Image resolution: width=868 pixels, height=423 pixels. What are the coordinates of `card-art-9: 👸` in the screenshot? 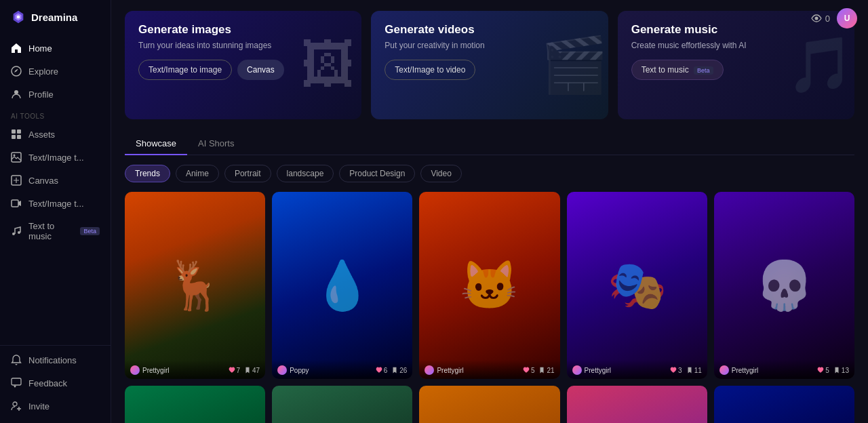 It's located at (637, 404).